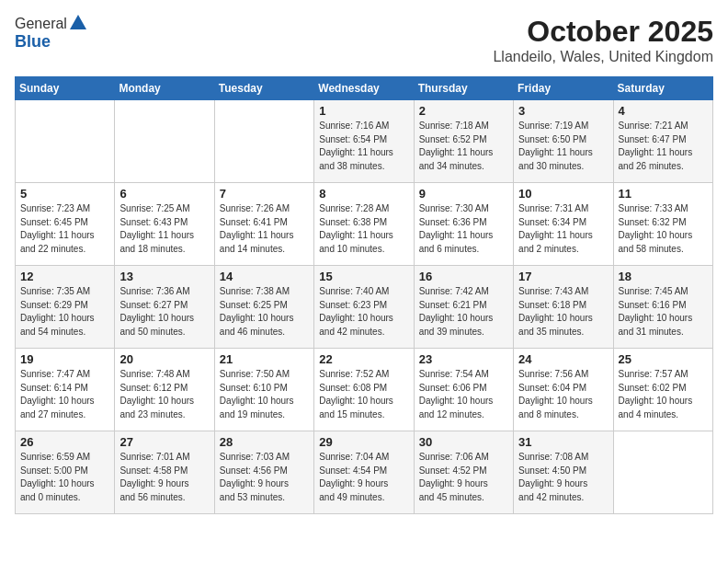  I want to click on day-number: 17, so click(563, 276).